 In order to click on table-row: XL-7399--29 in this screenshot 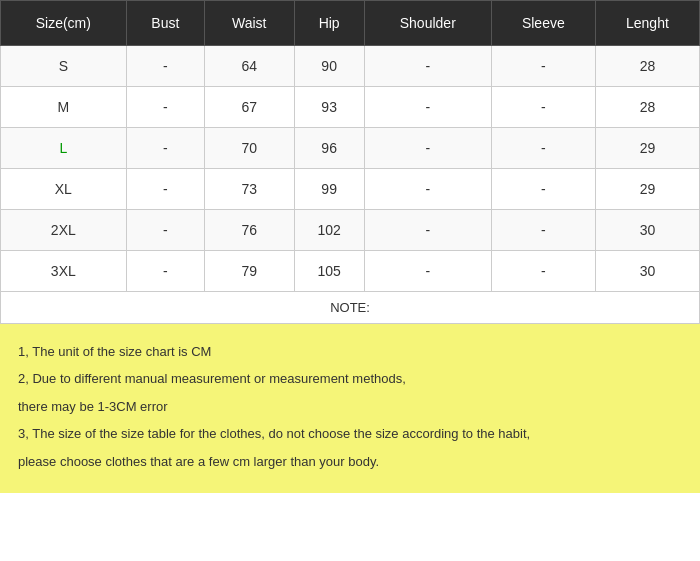, I will do `click(350, 190)`.